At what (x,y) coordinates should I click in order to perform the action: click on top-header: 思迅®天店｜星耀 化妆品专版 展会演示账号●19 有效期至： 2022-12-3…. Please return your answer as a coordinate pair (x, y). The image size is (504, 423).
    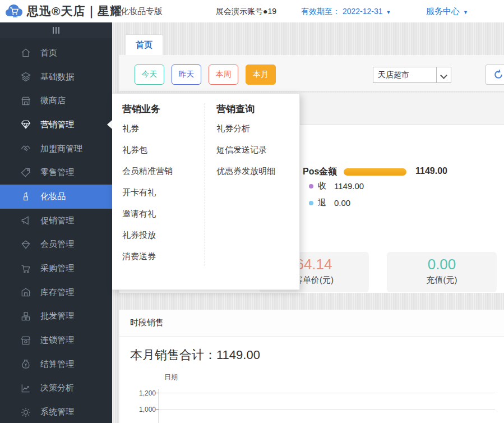
    Looking at the image, I should click on (252, 11).